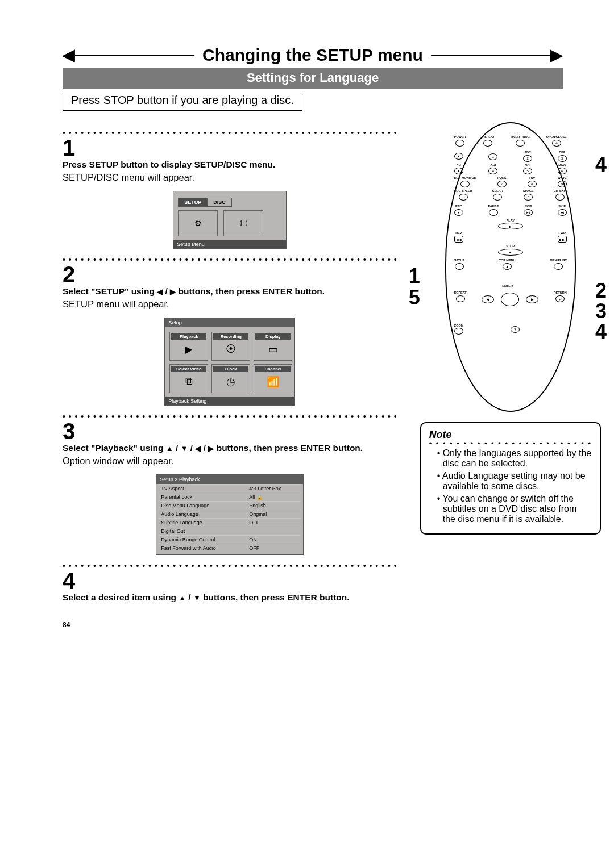 The image size is (614, 868). Describe the element at coordinates (515, 329) in the screenshot. I see `dpad-down: ▼` at that location.